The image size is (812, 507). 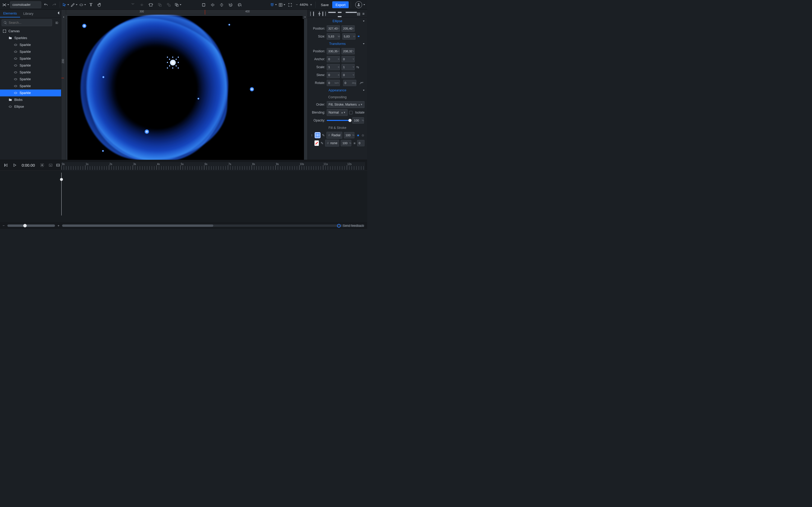 What do you see at coordinates (346, 143) in the screenshot?
I see `stroke-opacity-input` at bounding box center [346, 143].